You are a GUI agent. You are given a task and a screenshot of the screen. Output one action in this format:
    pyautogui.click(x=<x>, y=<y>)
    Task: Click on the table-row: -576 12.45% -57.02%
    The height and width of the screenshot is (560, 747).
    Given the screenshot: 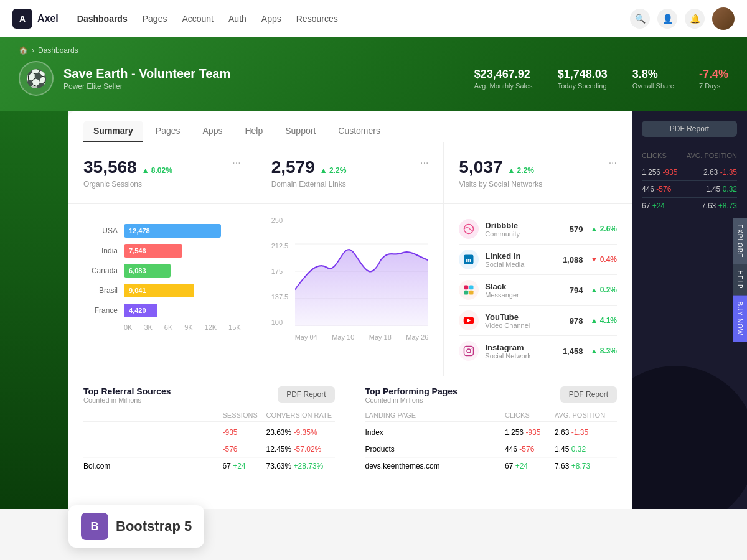 What is the action you would take?
    pyautogui.click(x=209, y=449)
    